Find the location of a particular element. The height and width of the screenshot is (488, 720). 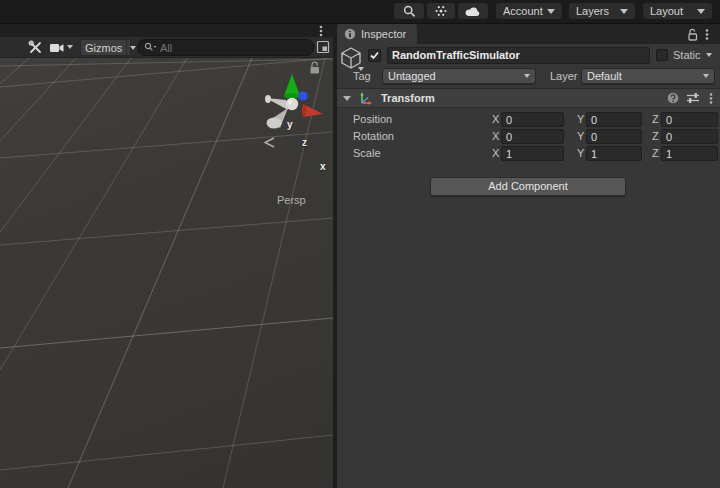

transform-title: Transform is located at coordinates (408, 98).